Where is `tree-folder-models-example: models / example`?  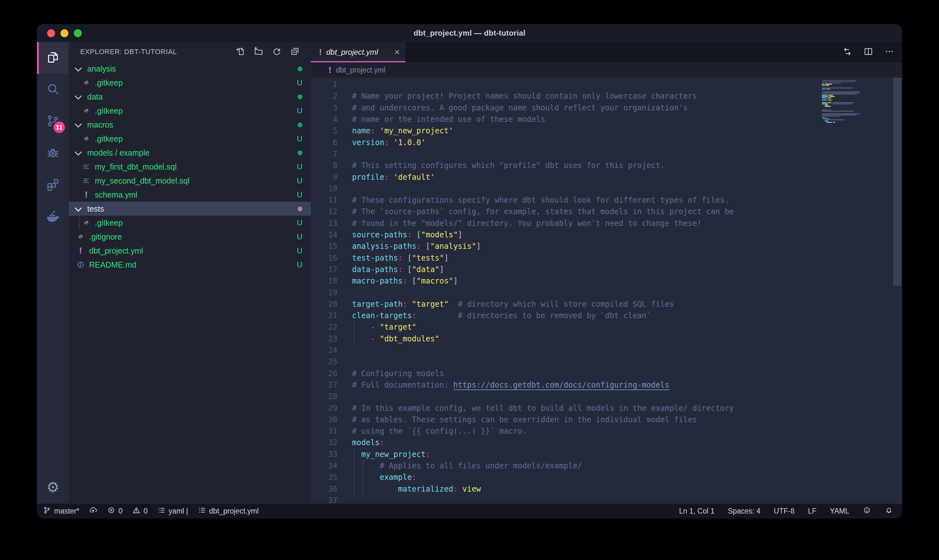
tree-folder-models-example: models / example is located at coordinates (189, 152).